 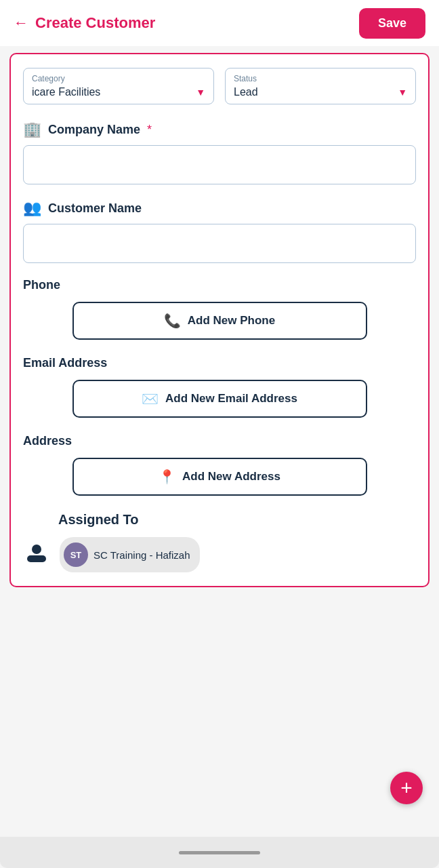 I want to click on add-email-button: ✉️ Add New Email Address, so click(x=220, y=399).